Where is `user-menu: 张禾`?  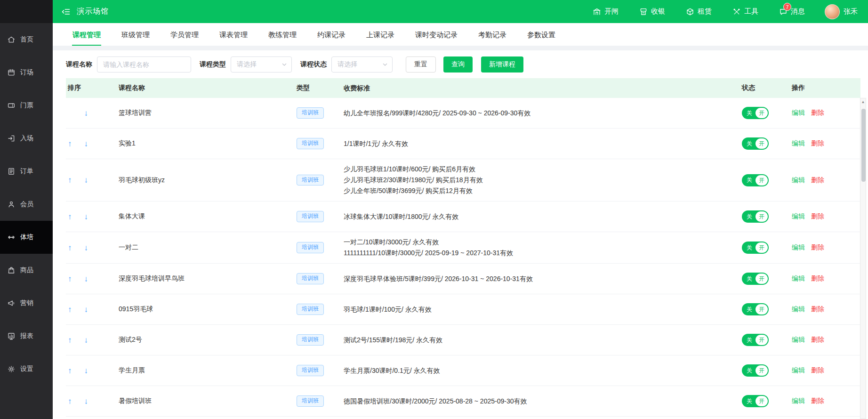 user-menu: 张禾 is located at coordinates (841, 12).